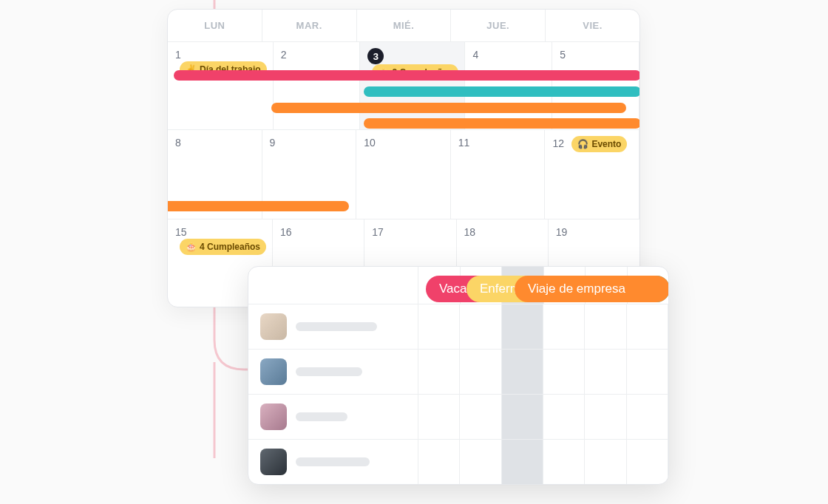  I want to click on team-row: Vacaciones, so click(458, 327).